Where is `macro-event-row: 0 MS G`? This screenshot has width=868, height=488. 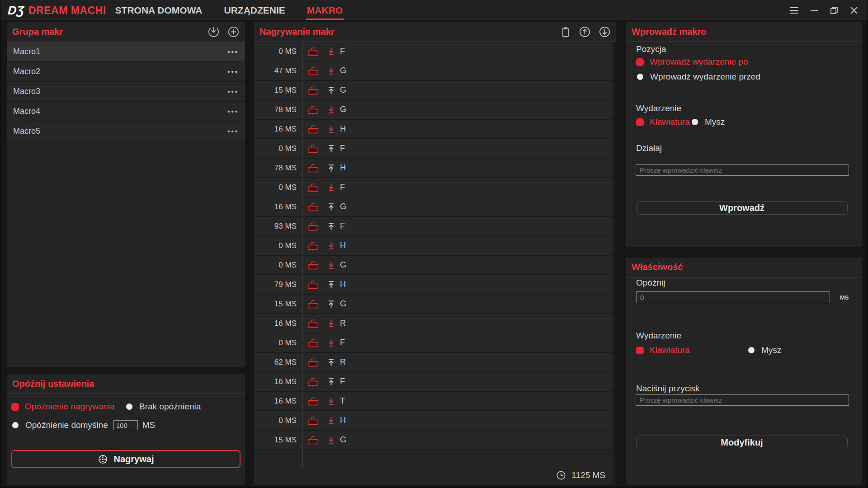 macro-event-row: 0 MS G is located at coordinates (433, 266).